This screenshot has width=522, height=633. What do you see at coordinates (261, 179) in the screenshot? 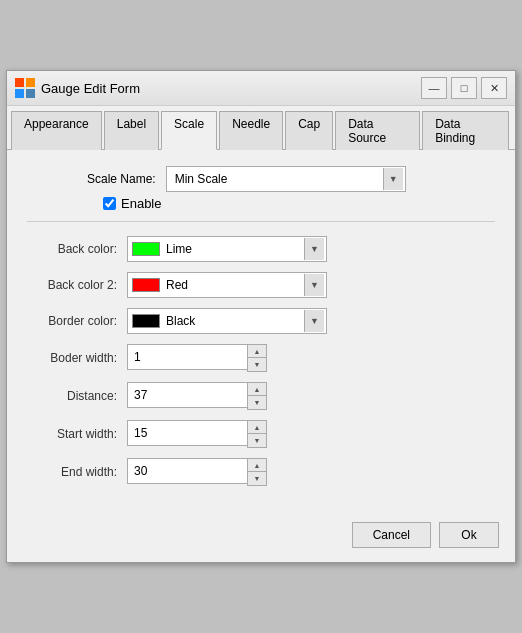
I see `scale-name-row: Scale Name: Min Scale ▼` at bounding box center [261, 179].